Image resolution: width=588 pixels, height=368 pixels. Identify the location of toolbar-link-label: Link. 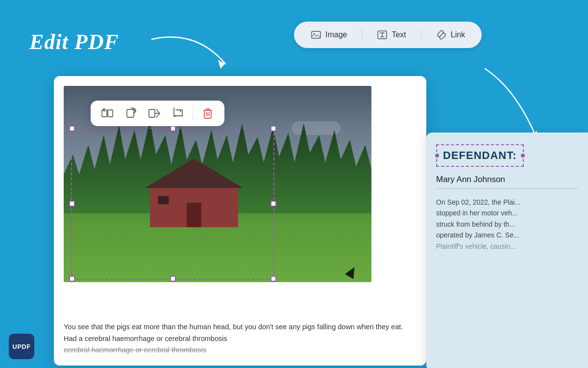
(458, 35).